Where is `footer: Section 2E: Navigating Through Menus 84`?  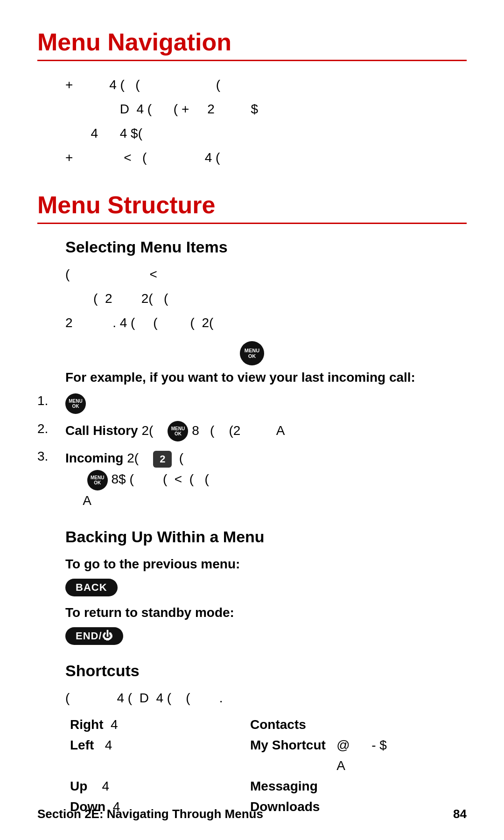 footer: Section 2E: Navigating Through Menus 84 is located at coordinates (252, 814).